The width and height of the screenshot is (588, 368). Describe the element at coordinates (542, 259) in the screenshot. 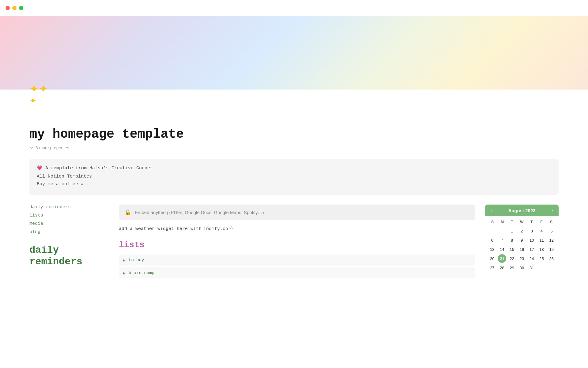

I see `calendar-day: 25` at that location.